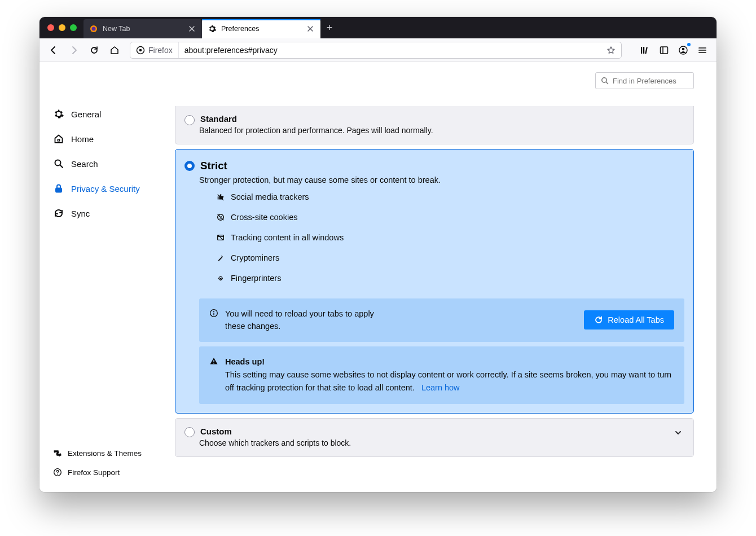 This screenshot has width=756, height=536. Describe the element at coordinates (256, 278) in the screenshot. I see `tracker-label: Fingerprinters` at that location.